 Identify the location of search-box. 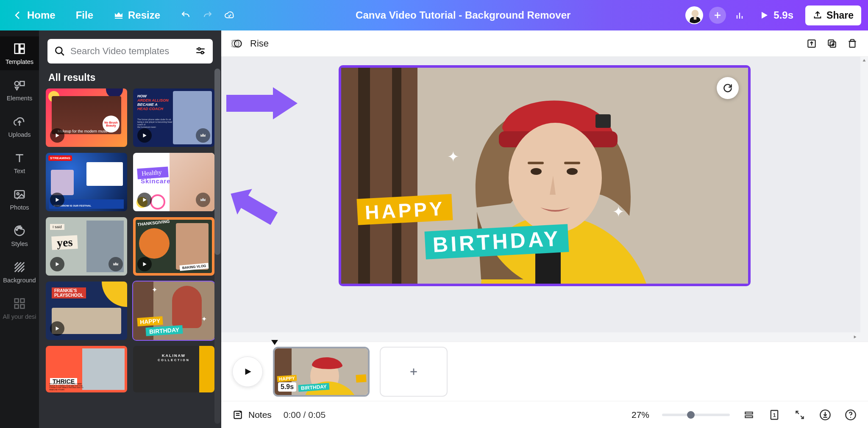
(130, 51).